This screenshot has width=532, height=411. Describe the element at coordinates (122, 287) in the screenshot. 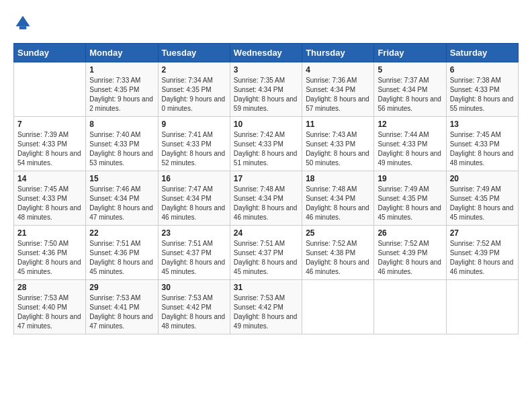

I see `day-number: 29` at that location.